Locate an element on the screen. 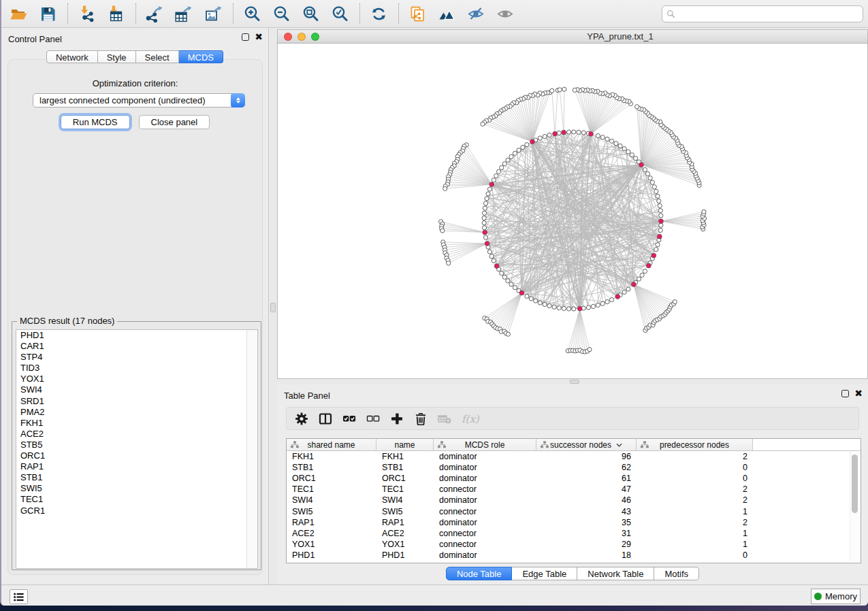  zoom-out-button is located at coordinates (282, 14).